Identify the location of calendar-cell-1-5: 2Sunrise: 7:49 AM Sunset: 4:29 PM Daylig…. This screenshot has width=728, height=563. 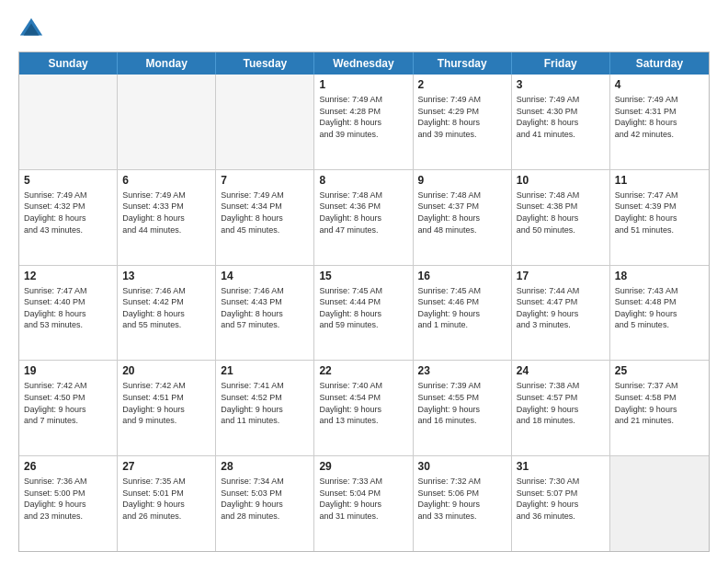
(463, 121).